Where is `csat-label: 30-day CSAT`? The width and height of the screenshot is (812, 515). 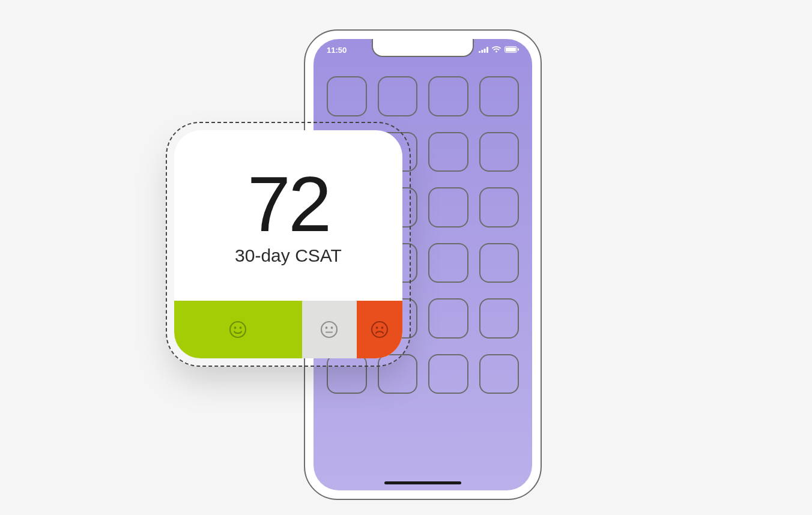
csat-label: 30-day CSAT is located at coordinates (288, 256).